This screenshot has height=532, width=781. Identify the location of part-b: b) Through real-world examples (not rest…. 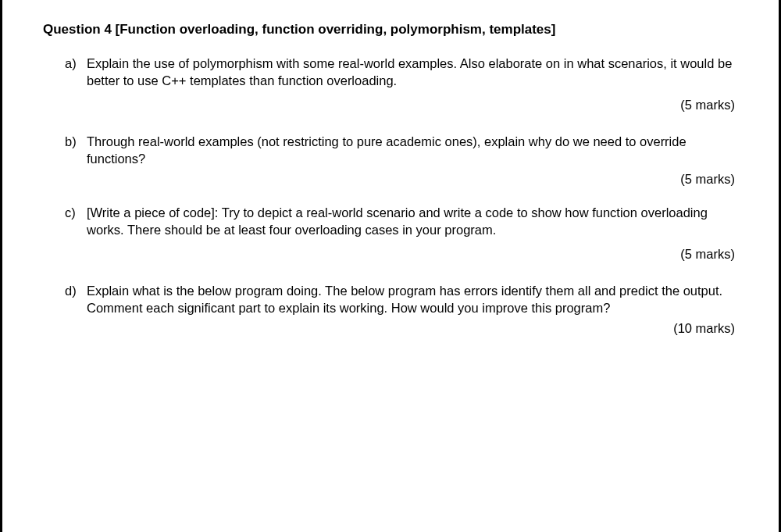
(401, 150).